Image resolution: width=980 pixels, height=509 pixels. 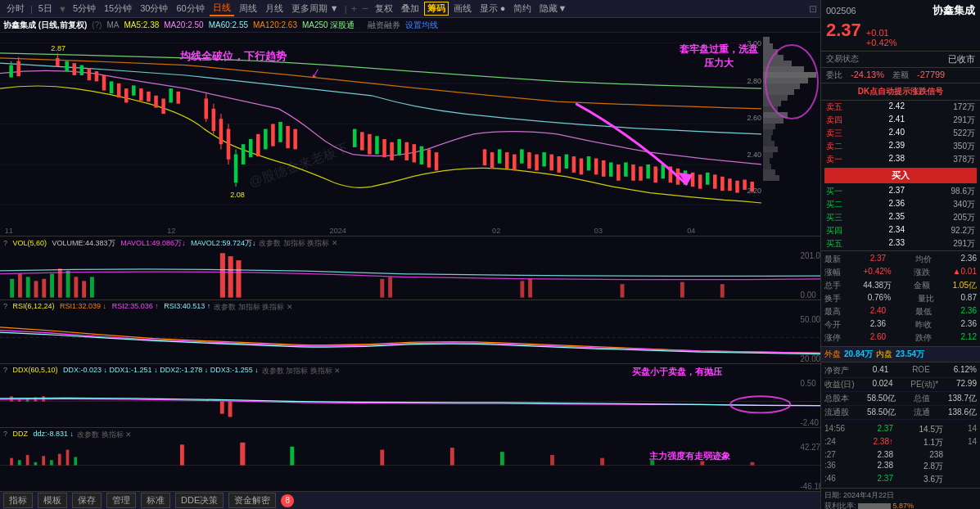 I want to click on wei-bi-value: -24.13%, so click(x=868, y=75).